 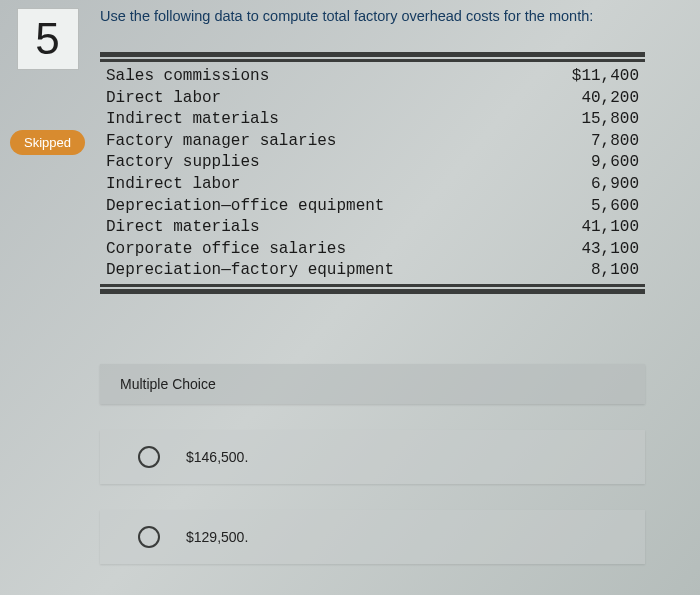 I want to click on row-value: 41,100, so click(x=594, y=228).